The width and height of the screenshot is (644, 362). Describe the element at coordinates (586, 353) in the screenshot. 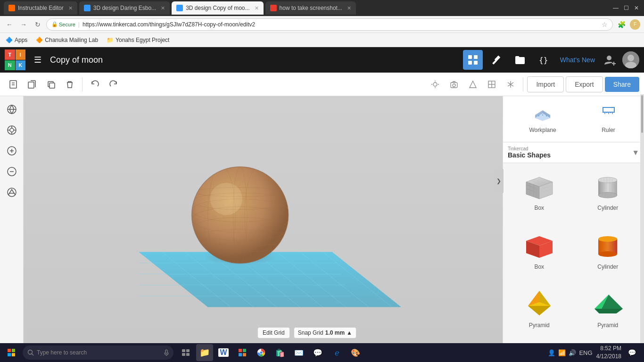

I see `language-label: ENG` at that location.